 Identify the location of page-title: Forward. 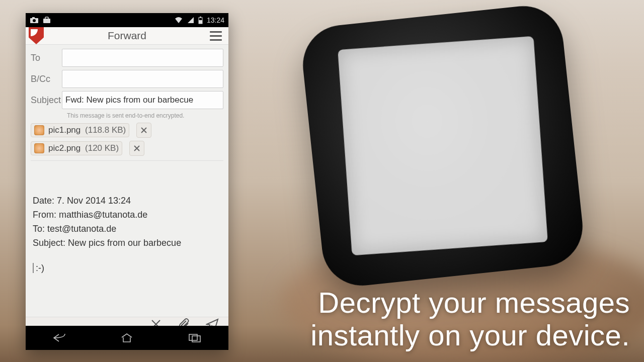
(127, 36).